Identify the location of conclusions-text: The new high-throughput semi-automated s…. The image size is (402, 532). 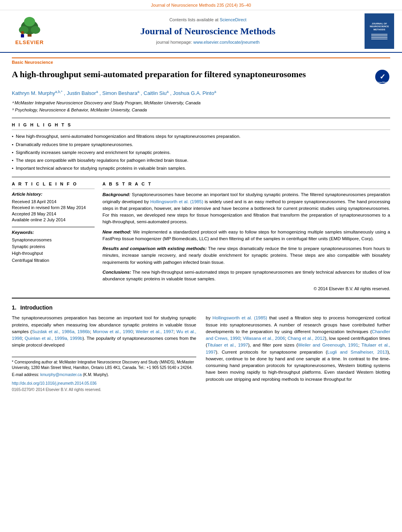
(246, 276).